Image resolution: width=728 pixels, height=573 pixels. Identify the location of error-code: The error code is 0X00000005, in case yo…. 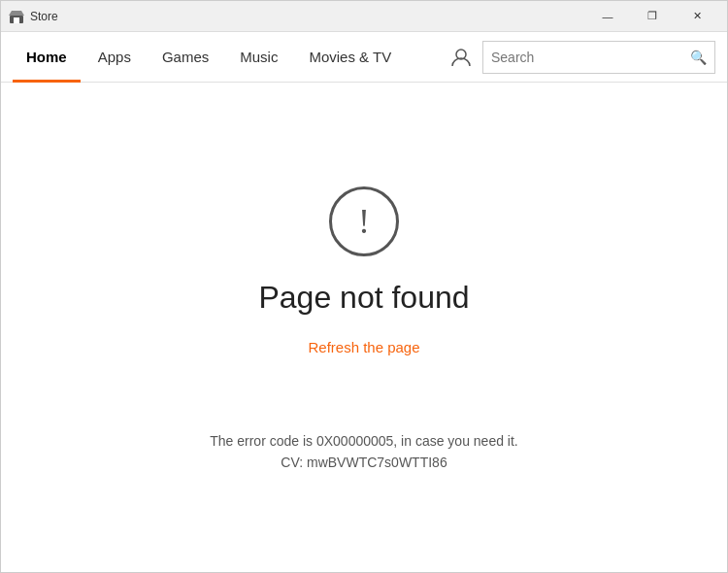
(364, 441).